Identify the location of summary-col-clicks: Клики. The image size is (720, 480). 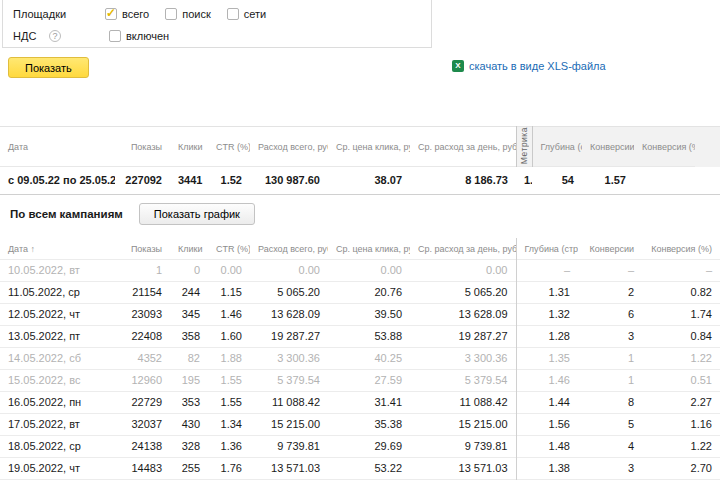
(189, 147).